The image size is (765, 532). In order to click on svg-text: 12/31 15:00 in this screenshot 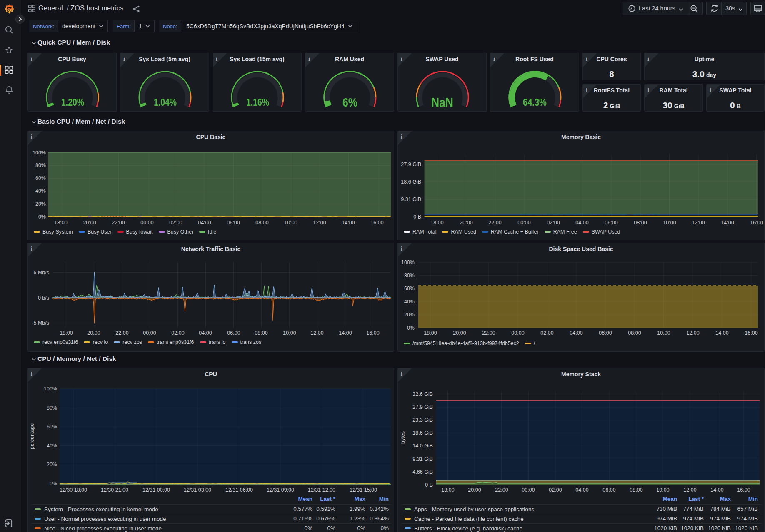, I will do `click(363, 490)`.